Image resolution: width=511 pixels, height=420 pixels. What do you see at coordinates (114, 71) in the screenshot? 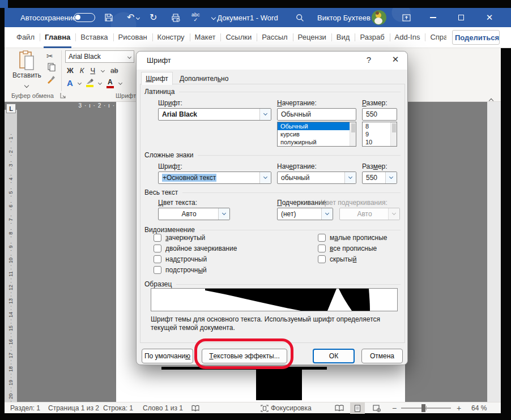
I see `strikethrough-button: ab` at bounding box center [114, 71].